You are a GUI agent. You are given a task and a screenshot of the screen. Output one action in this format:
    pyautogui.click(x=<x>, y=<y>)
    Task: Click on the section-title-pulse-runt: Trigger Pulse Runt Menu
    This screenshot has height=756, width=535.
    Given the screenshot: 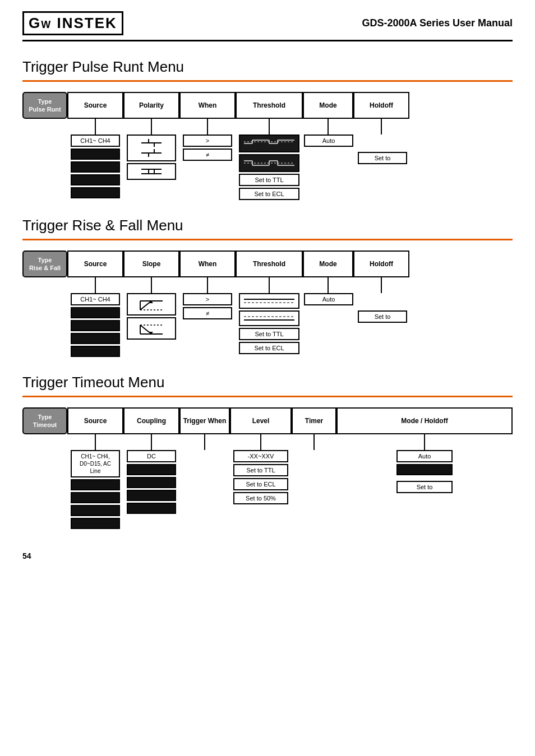 What is the action you would take?
    pyautogui.click(x=268, y=67)
    